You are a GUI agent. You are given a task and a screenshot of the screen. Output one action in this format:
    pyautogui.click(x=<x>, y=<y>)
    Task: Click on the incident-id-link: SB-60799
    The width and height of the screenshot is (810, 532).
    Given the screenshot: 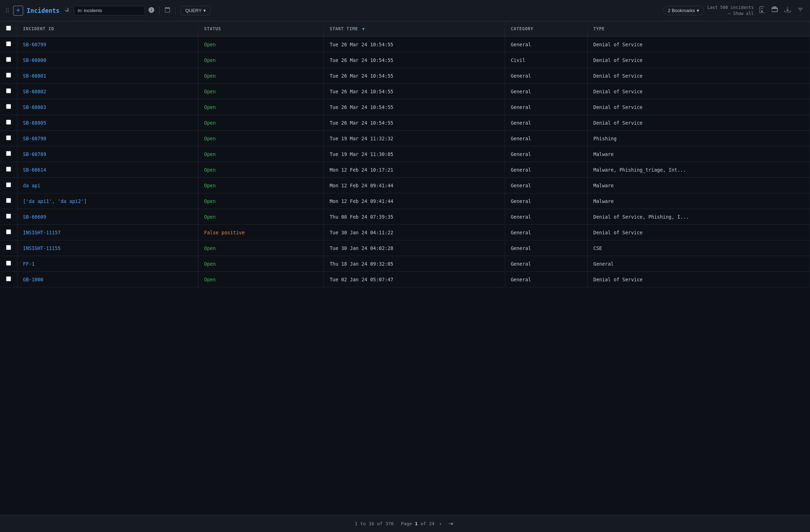 What is the action you would take?
    pyautogui.click(x=35, y=45)
    